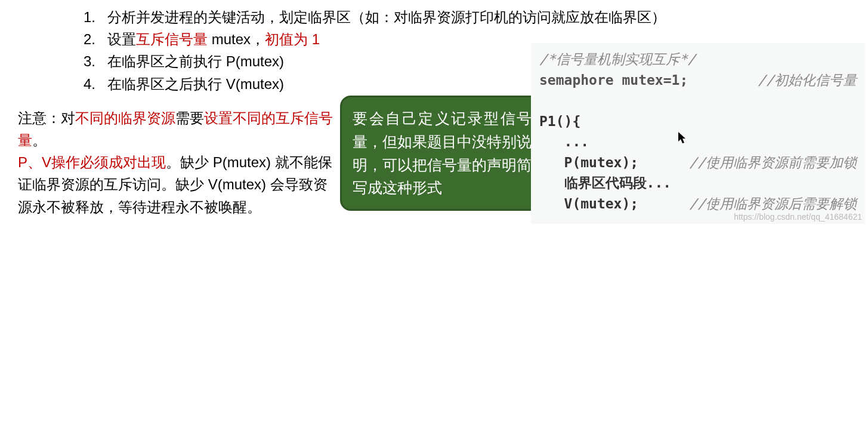 Image resolution: width=868 pixels, height=427 pixels. Describe the element at coordinates (236, 39) in the screenshot. I see `step-text-c: mutex，` at that location.